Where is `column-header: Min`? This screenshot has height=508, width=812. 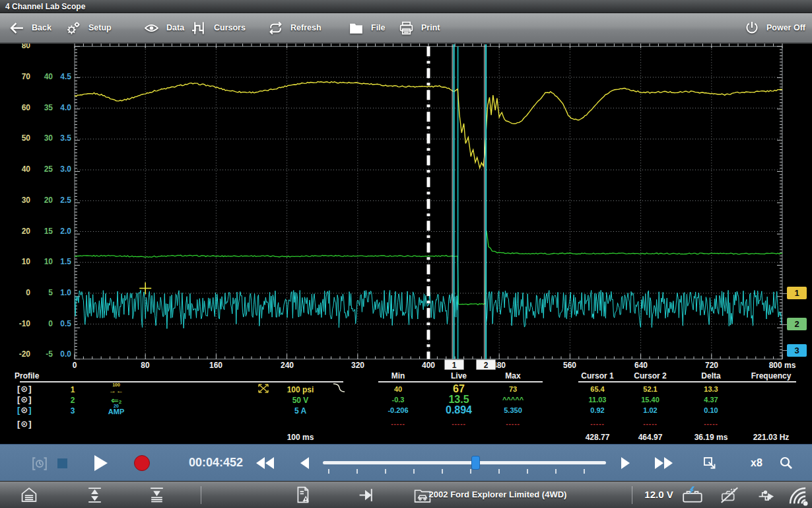 column-header: Min is located at coordinates (399, 376).